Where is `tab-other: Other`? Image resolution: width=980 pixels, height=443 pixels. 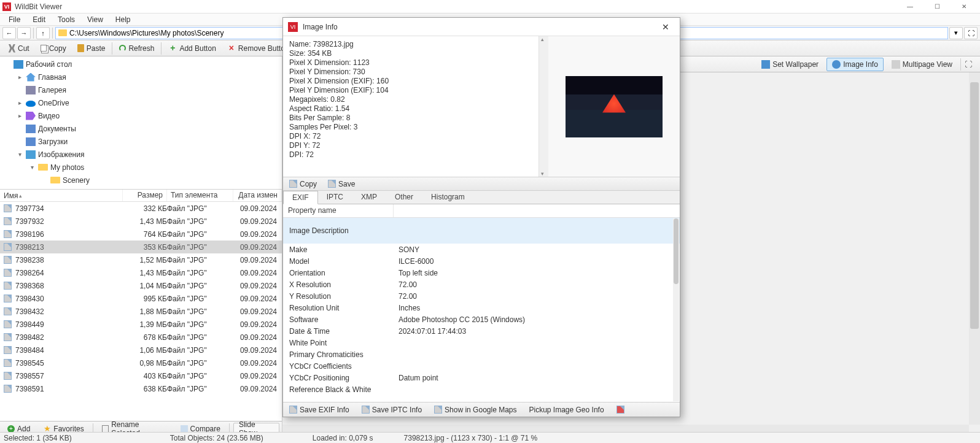
tab-other: Other is located at coordinates (404, 198).